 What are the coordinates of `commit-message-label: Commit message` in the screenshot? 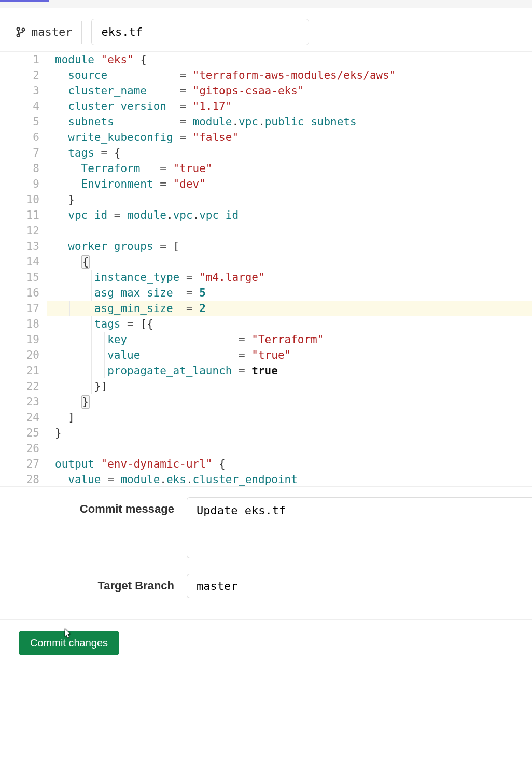 It's located at (93, 506).